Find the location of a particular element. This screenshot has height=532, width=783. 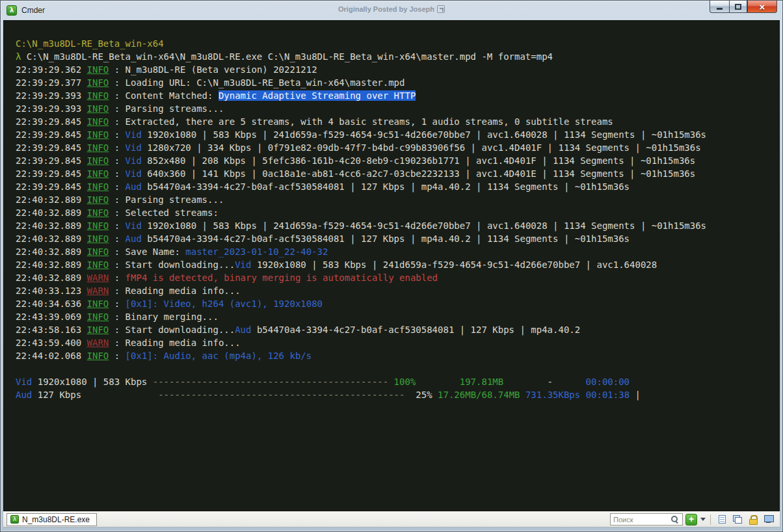

terminal-line: C:\N_m3u8DL-RE_Beta_win-x64 is located at coordinates (395, 44).